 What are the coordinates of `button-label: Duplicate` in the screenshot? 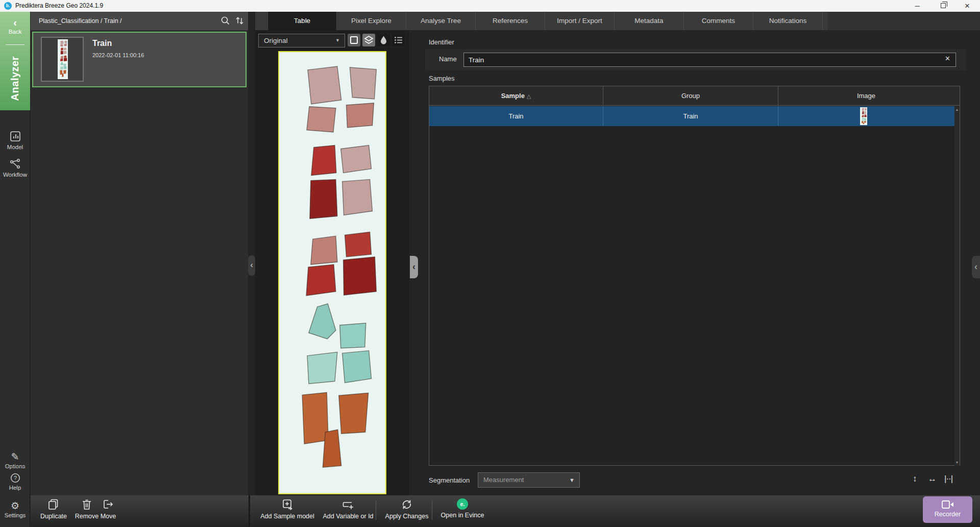 It's located at (54, 516).